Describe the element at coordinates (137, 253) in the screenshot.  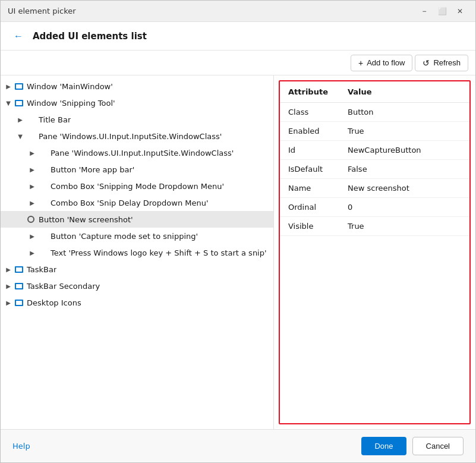
I see `tree-item: ▶Text 'Press Windows logo key + Shift + …` at that location.